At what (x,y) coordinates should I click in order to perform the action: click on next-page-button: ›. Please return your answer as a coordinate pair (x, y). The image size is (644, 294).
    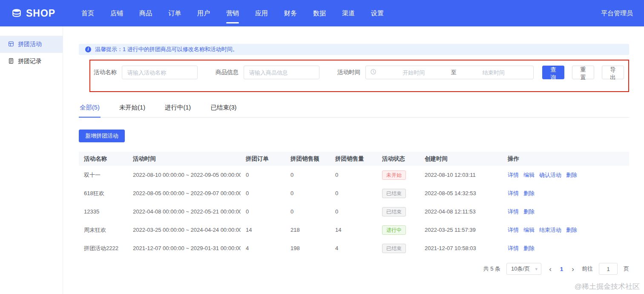
    Looking at the image, I should click on (573, 269).